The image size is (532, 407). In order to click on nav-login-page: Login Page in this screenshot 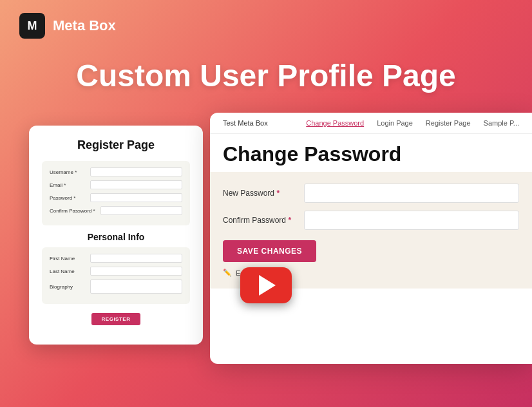, I will do `click(395, 123)`.